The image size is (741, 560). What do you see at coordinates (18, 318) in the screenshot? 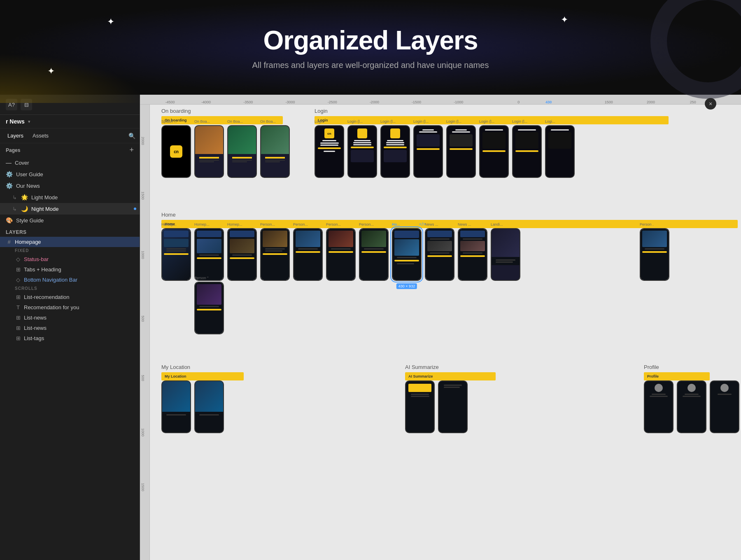
I see `layer-grid-icon-news1: ⊞` at bounding box center [18, 318].